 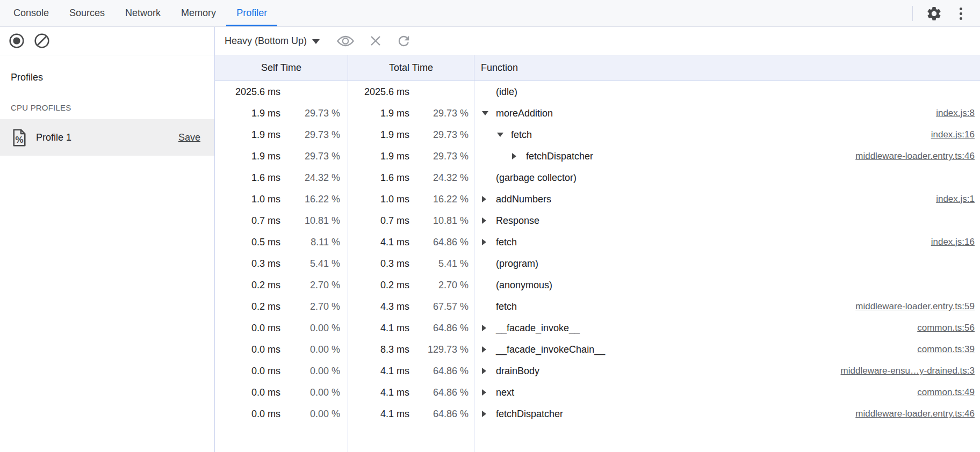 What do you see at coordinates (597, 438) in the screenshot?
I see `grid-empty-area` at bounding box center [597, 438].